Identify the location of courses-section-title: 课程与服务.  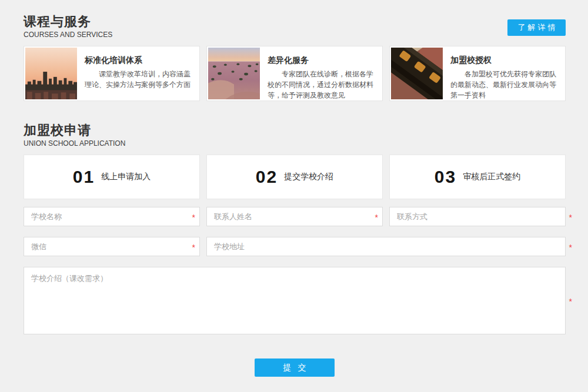
(295, 22).